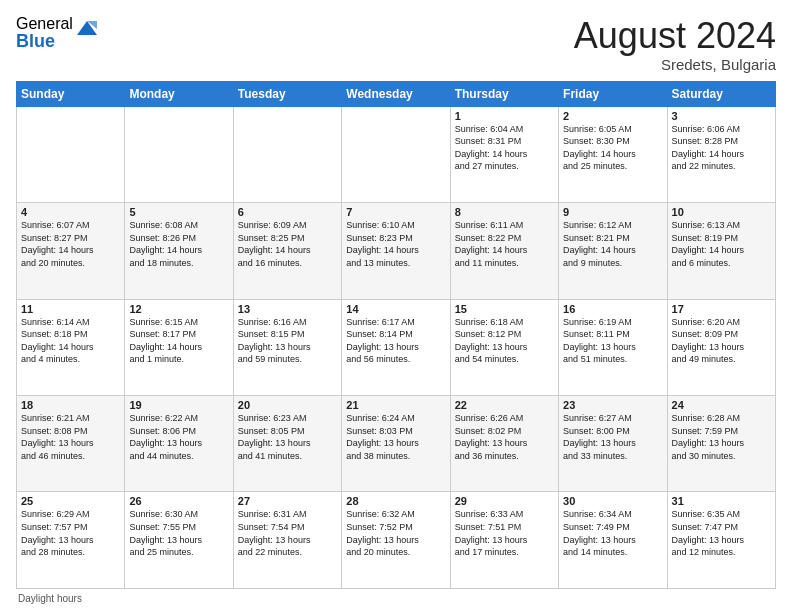 The image size is (792, 612). What do you see at coordinates (288, 309) in the screenshot?
I see `day-number: 13` at bounding box center [288, 309].